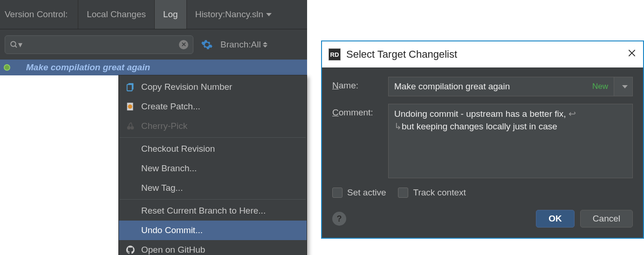  I want to click on menu-new-tag: New Tag..., so click(212, 188).